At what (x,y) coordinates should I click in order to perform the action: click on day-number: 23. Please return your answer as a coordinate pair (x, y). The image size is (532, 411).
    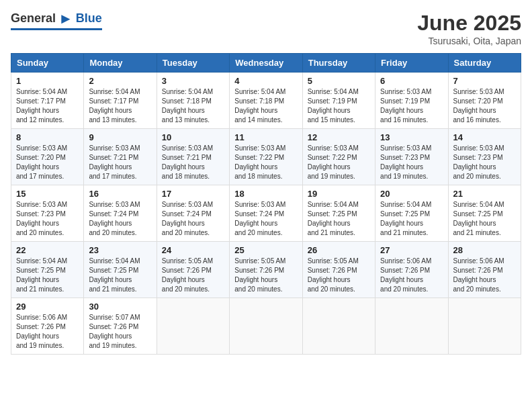
    Looking at the image, I should click on (120, 250).